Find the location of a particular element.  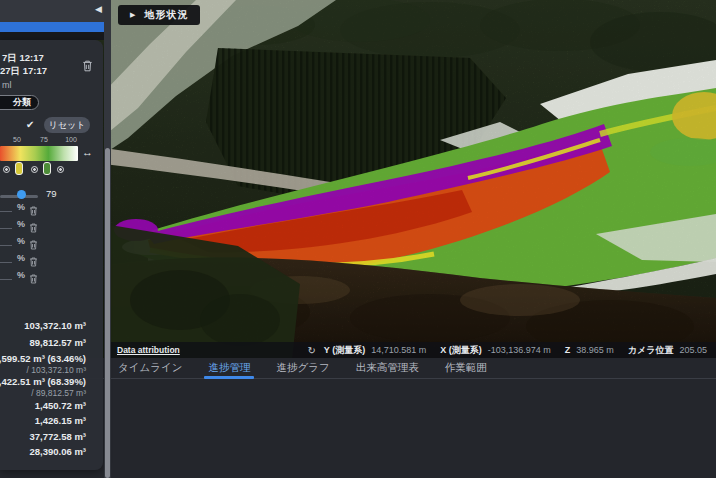

volume-value: 1,450.72 m³ is located at coordinates (60, 406).